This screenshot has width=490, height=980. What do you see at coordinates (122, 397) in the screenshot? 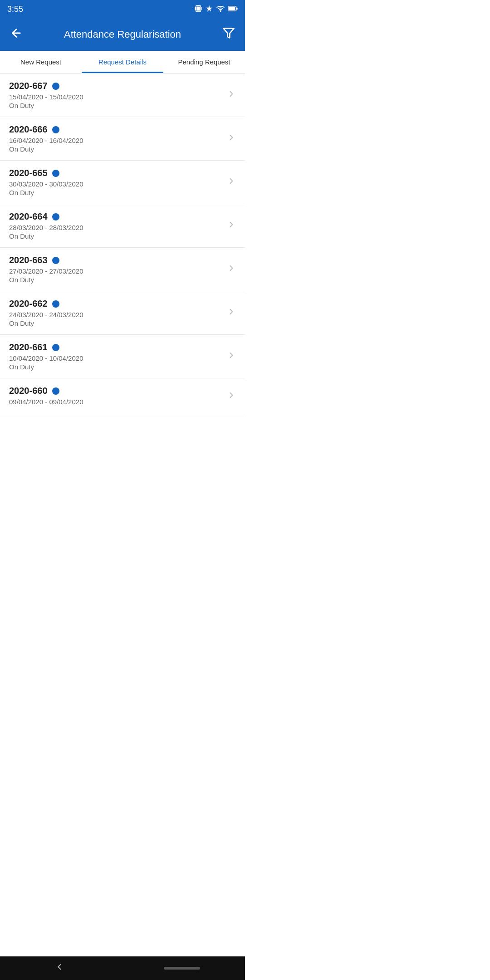
I see `list-item: 2020-66009/04/2020 - 09/04/2020` at bounding box center [122, 397].